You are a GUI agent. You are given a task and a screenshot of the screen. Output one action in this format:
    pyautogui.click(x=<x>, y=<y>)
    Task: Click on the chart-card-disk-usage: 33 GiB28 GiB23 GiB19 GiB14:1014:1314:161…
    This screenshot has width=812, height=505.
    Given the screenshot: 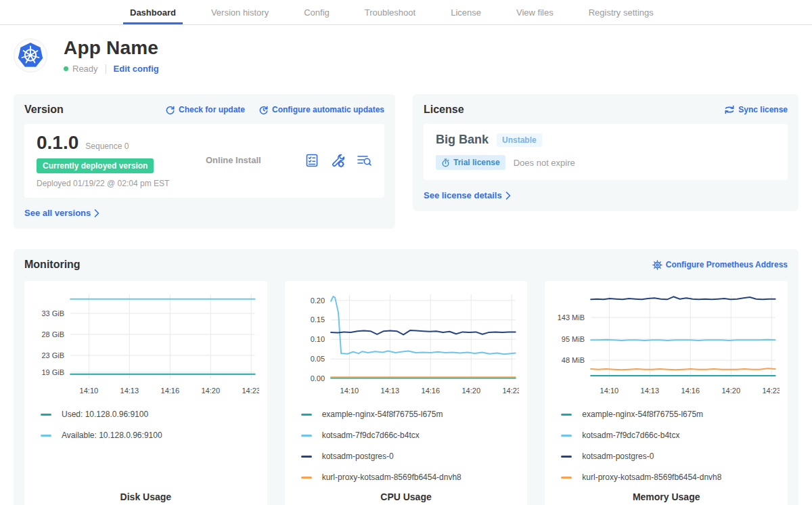 What is the action you would take?
    pyautogui.click(x=146, y=393)
    